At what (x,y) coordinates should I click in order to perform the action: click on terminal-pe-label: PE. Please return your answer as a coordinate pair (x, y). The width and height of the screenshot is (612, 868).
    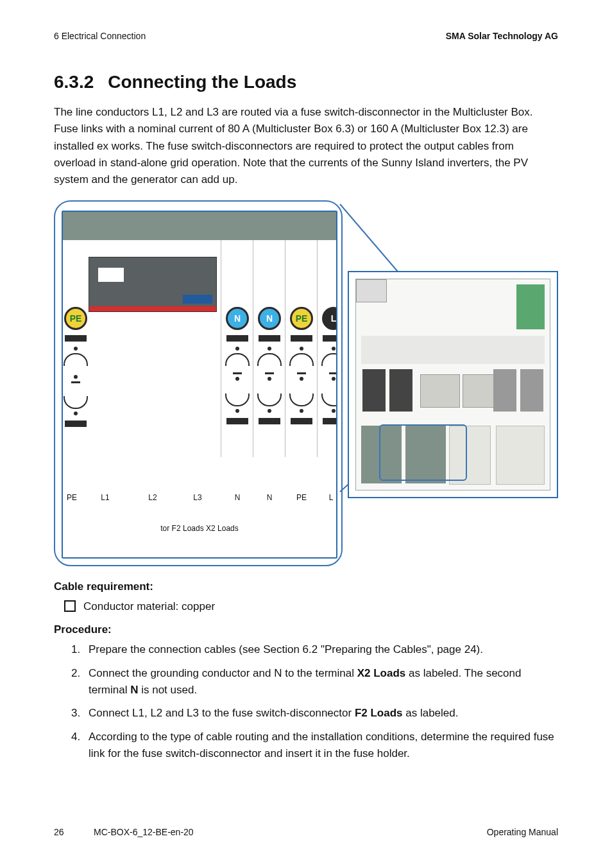
    Looking at the image, I should click on (76, 318).